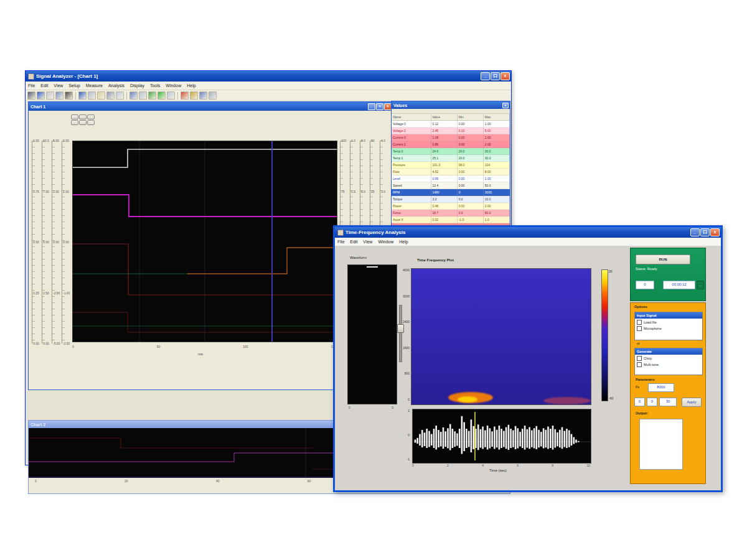 The width and height of the screenshot is (747, 560). Describe the element at coordinates (444, 117) in the screenshot. I see `values-col-header: Value` at that location.